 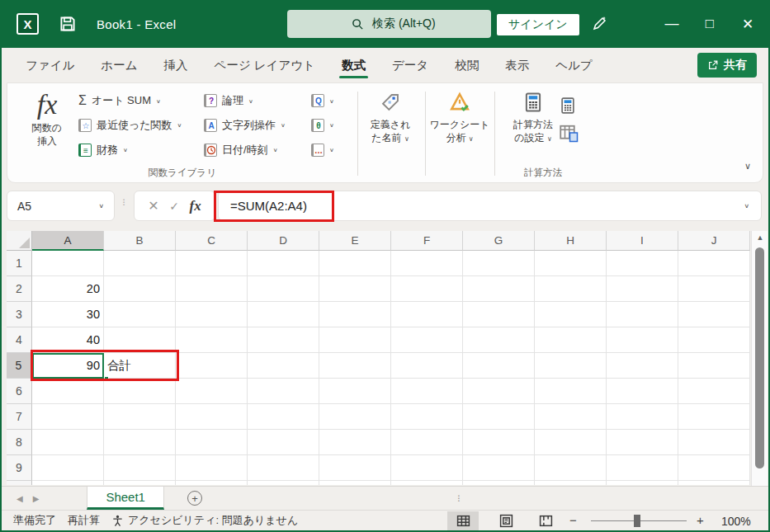 I want to click on tab-data: データ, so click(x=410, y=66).